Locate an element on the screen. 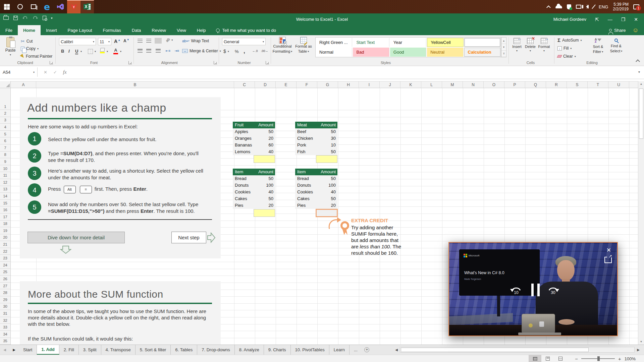 This screenshot has width=644, height=362. video-popout-icon is located at coordinates (608, 260).